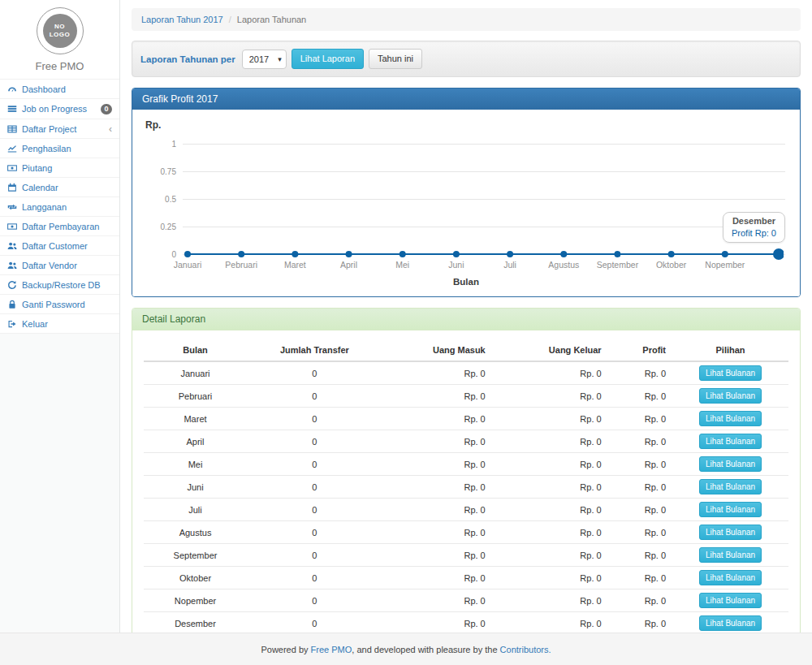 This screenshot has width=812, height=665. I want to click on sidebar-item-label: Langganan, so click(44, 207).